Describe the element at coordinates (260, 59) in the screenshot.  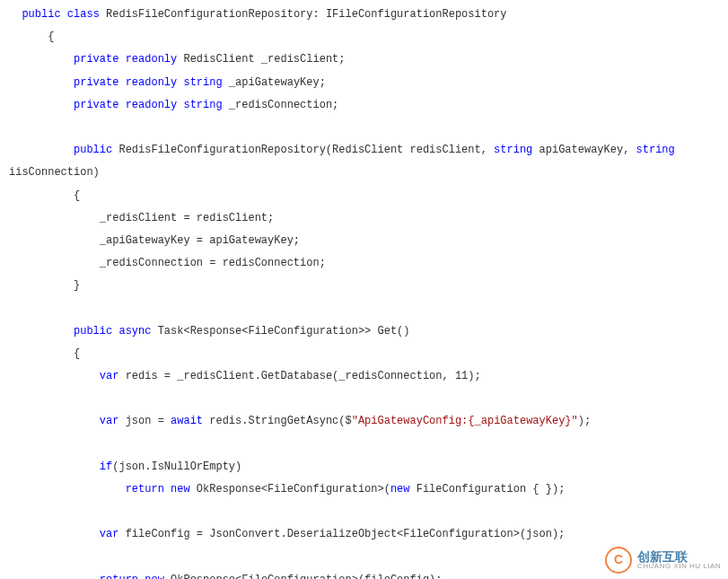
I see `code-token: RedisClient _redisClient;` at that location.